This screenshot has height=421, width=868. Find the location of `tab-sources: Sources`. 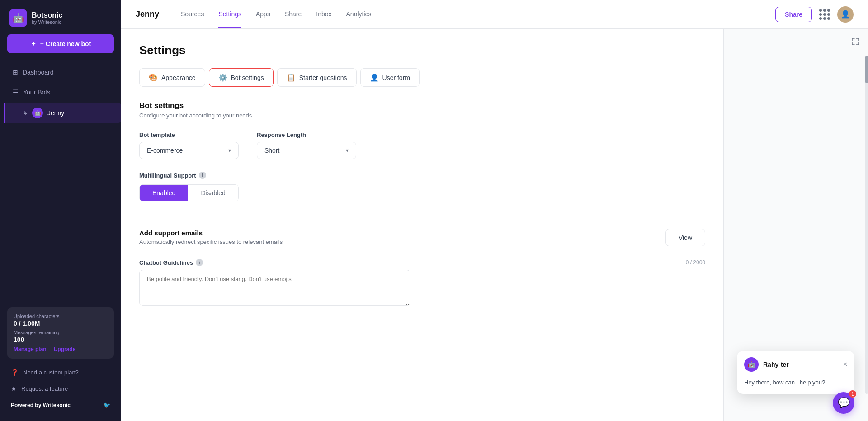

tab-sources: Sources is located at coordinates (193, 14).